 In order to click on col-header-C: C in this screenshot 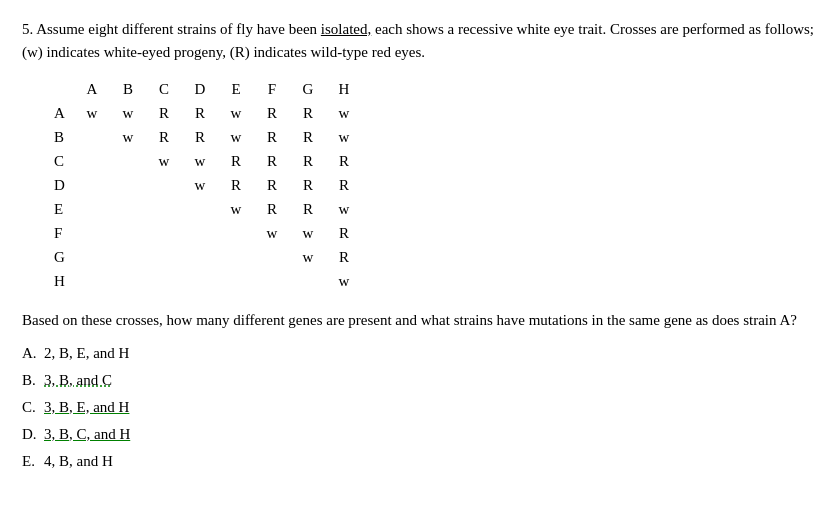, I will do `click(164, 89)`.